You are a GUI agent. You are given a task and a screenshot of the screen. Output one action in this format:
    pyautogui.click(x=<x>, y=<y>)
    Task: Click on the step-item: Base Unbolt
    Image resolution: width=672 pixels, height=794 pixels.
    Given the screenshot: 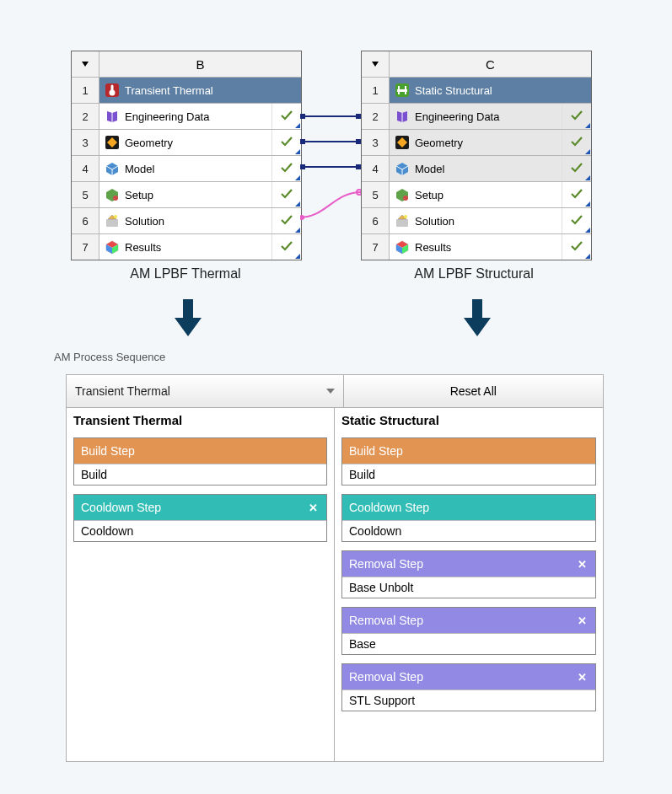 What is the action you would take?
    pyautogui.click(x=469, y=587)
    